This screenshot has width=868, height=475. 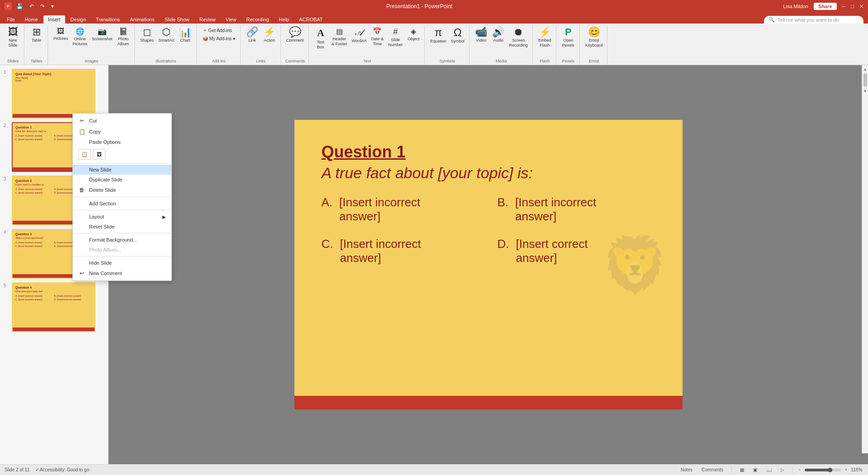 I want to click on tab-view: View, so click(x=231, y=19).